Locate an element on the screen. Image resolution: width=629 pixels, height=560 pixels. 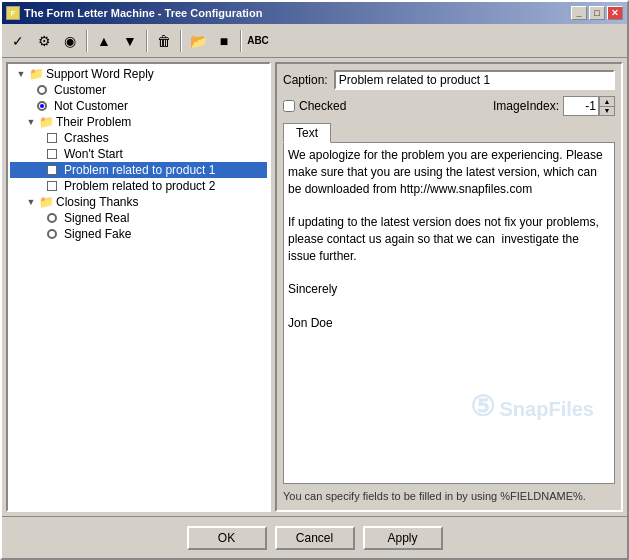
expand-icon-closingthanks: ▼ is located at coordinates (31, 202).